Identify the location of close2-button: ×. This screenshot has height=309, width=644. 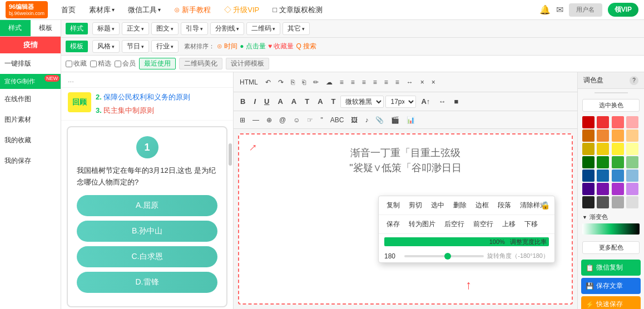
(434, 82).